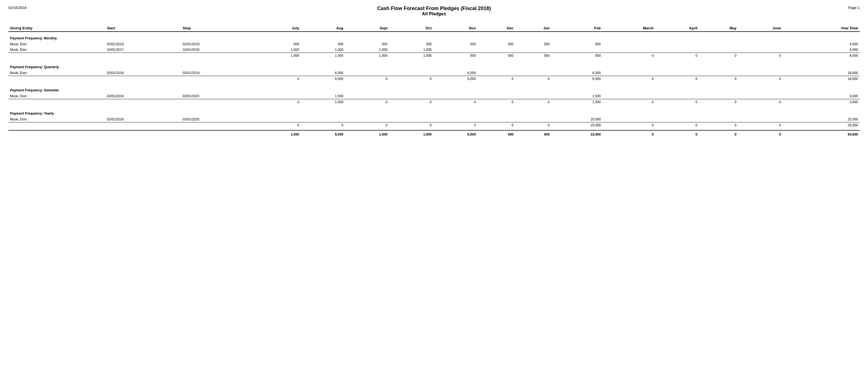  What do you see at coordinates (411, 28) in the screenshot?
I see `col-header-oct: Oct` at bounding box center [411, 28].